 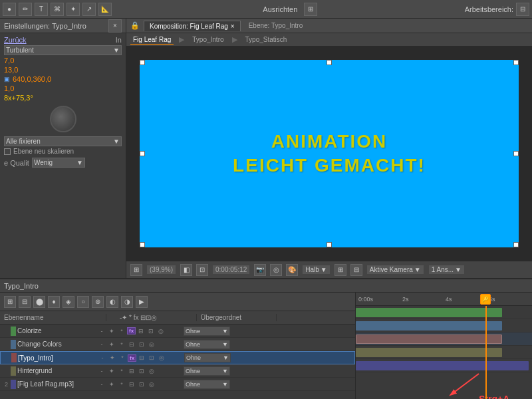 What do you see at coordinates (207, 331) in the screenshot?
I see `layer-parent-1: Ohne▼` at bounding box center [207, 331].